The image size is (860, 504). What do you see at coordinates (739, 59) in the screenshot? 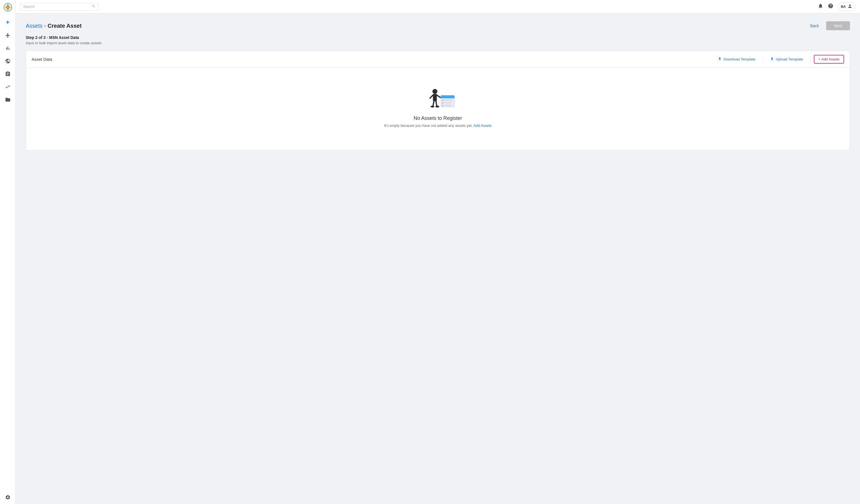
I see `download-template-label: Download Template` at bounding box center [739, 59].